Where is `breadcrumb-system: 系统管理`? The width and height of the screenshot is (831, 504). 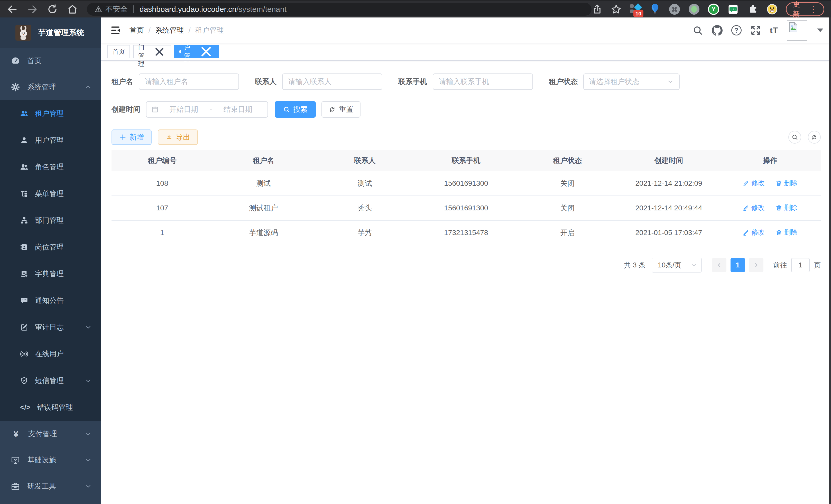 breadcrumb-system: 系统管理 is located at coordinates (170, 30).